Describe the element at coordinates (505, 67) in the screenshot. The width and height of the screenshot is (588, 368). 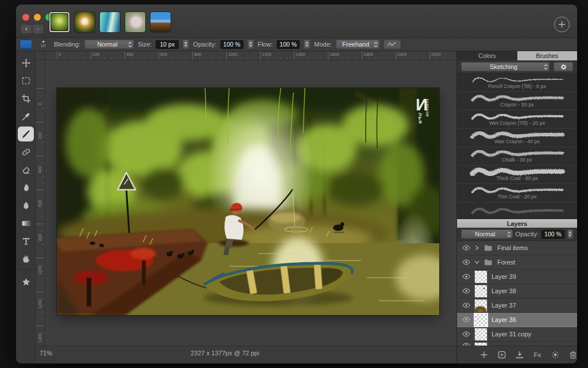
I see `brush-category-select: Sketching` at that location.